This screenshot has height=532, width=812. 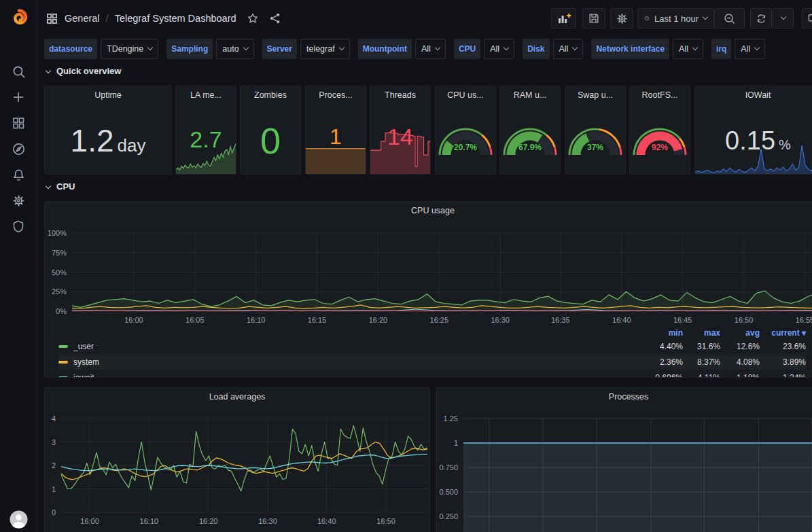 I want to click on filter-label: datasource, so click(x=71, y=49).